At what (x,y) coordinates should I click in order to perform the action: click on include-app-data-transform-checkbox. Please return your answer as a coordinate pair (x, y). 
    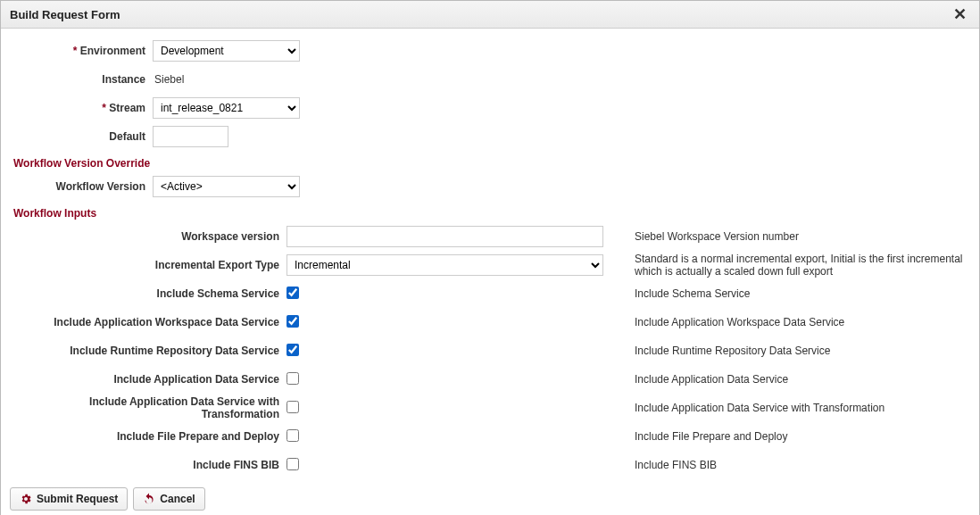
    Looking at the image, I should click on (293, 407).